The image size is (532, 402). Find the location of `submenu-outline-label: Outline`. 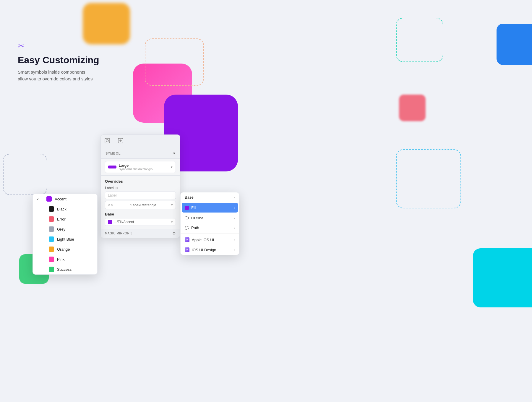

submenu-outline-label: Outline is located at coordinates (197, 218).